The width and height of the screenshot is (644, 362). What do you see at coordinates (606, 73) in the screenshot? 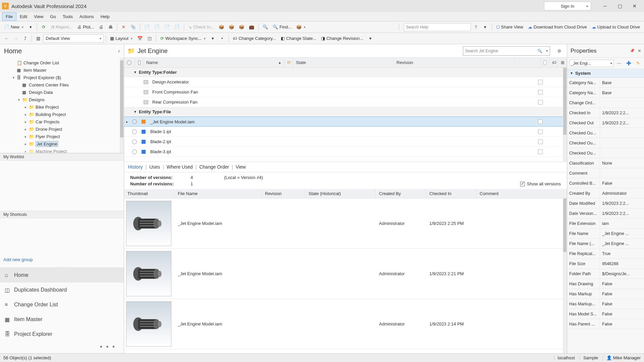
I see `props-system-header: ▼System` at bounding box center [606, 73].